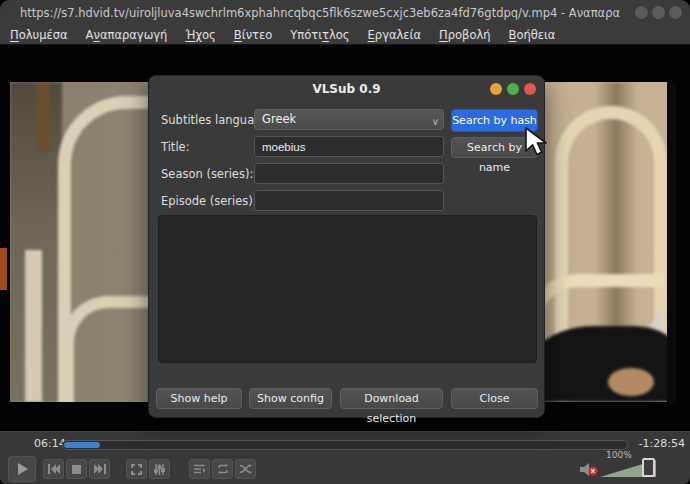 This screenshot has height=484, width=690. Describe the element at coordinates (619, 455) in the screenshot. I see `volume-percent-label: 100%` at that location.